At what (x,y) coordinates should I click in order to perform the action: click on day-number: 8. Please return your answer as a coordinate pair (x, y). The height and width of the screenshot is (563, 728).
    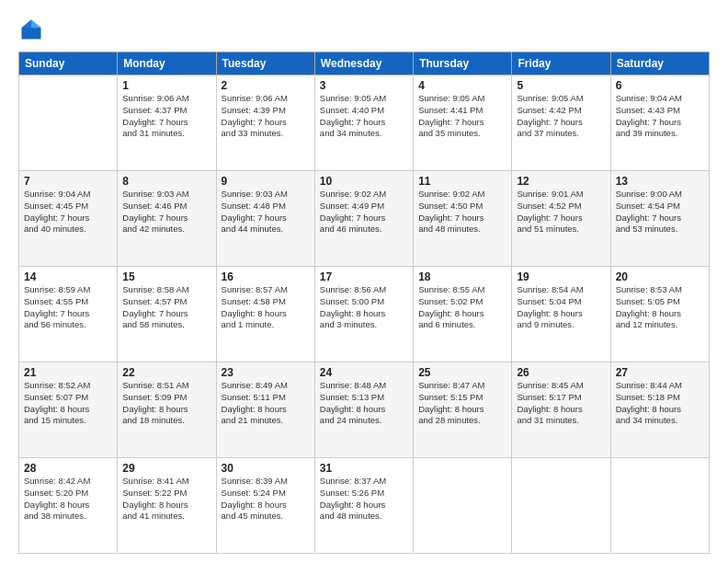
    Looking at the image, I should click on (166, 181).